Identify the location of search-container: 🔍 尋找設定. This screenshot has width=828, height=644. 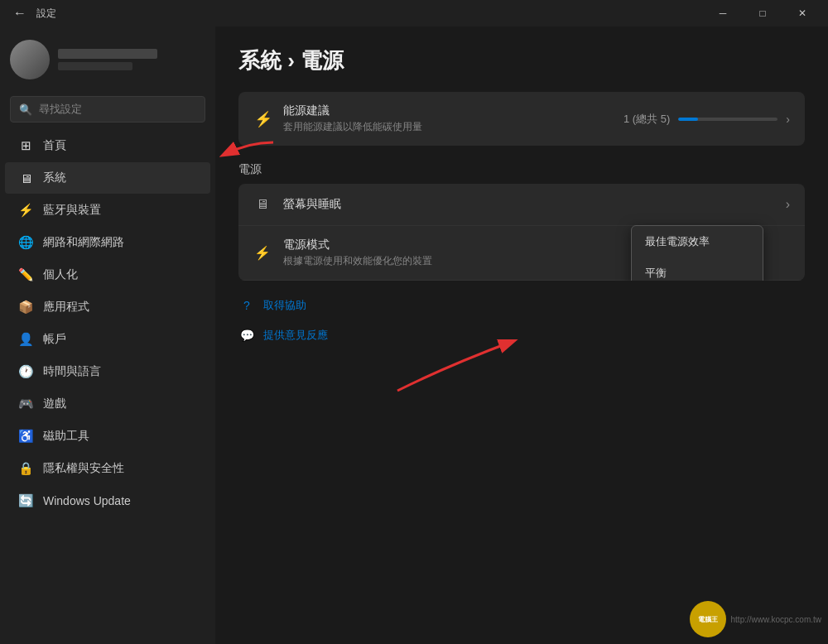
(108, 111).